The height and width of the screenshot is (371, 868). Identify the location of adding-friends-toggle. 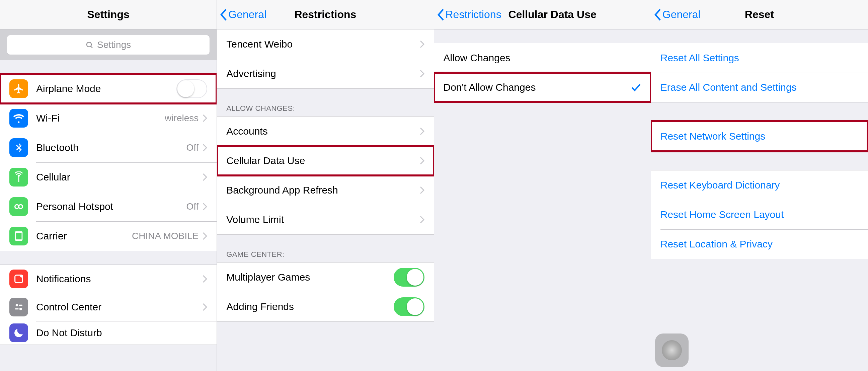
(409, 307).